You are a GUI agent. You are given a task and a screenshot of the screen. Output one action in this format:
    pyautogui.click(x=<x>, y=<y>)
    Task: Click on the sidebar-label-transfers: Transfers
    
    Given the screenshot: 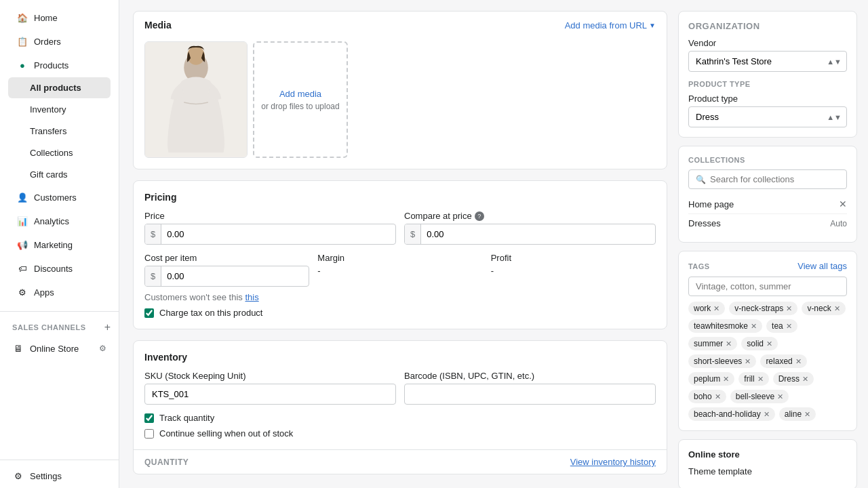 What is the action you would take?
    pyautogui.click(x=48, y=131)
    